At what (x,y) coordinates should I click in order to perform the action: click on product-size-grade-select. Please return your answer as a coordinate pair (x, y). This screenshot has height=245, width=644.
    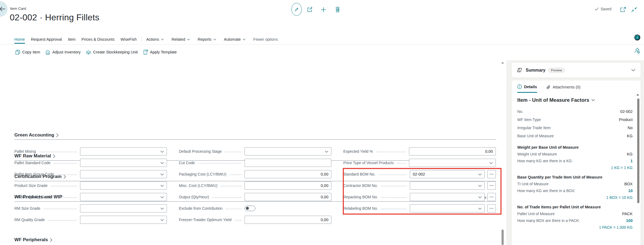
    Looking at the image, I should click on (123, 186).